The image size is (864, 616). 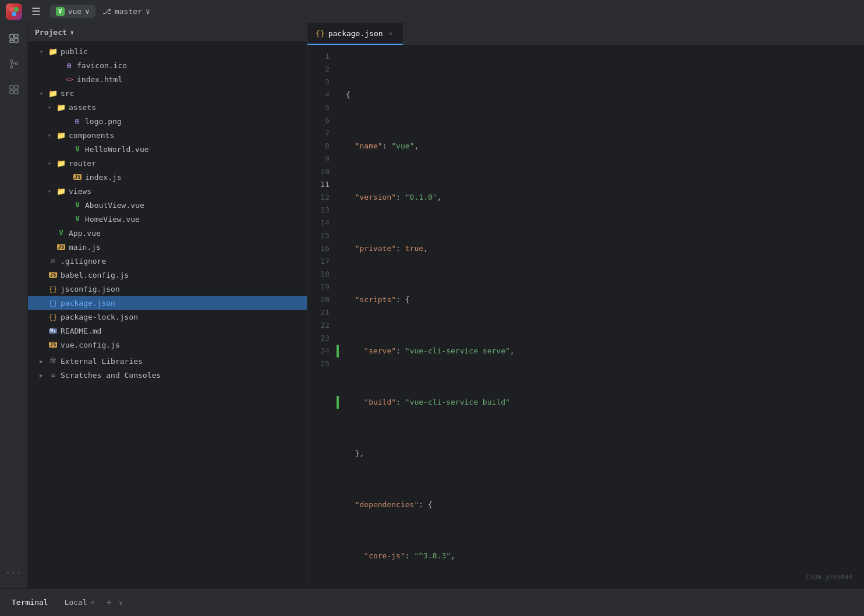 I want to click on tab-package-json-label: package.json, so click(x=356, y=34).